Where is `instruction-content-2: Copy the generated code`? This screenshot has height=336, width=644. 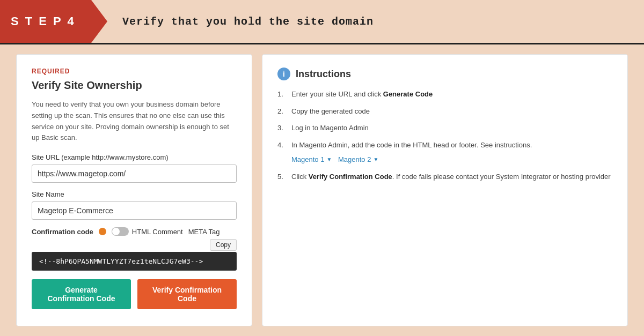
instruction-content-2: Copy the generated code is located at coordinates (452, 111).